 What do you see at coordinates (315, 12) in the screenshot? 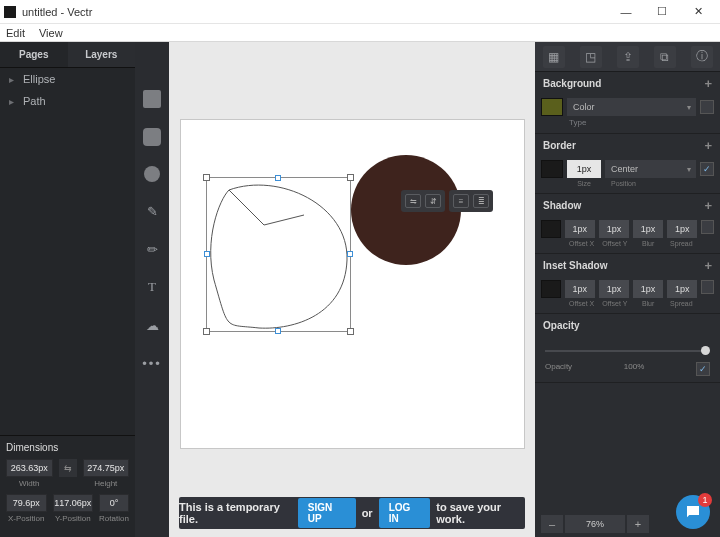
I see `window-title: untitled - Vectr` at bounding box center [315, 12].